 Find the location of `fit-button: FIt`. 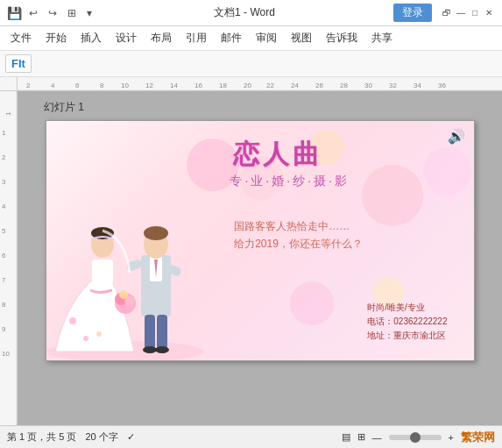

fit-button: FIt is located at coordinates (18, 63).